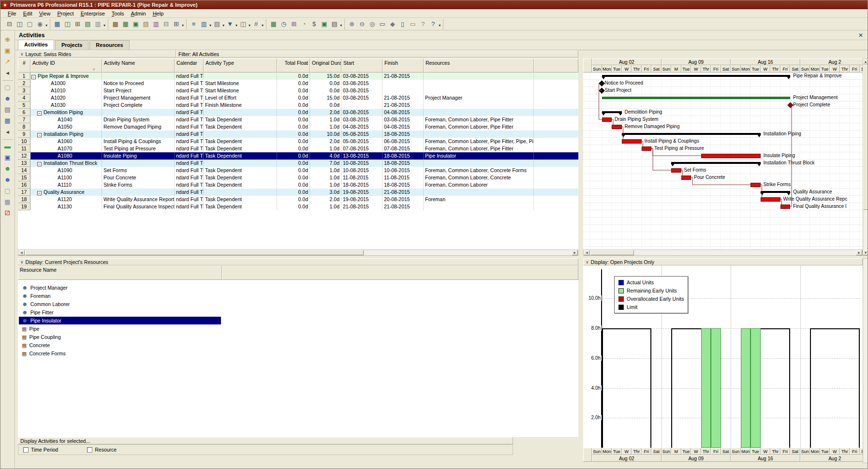 This screenshot has height=469, width=868. Describe the element at coordinates (8, 39) in the screenshot. I see `new-project-icon: ⊕` at that location.